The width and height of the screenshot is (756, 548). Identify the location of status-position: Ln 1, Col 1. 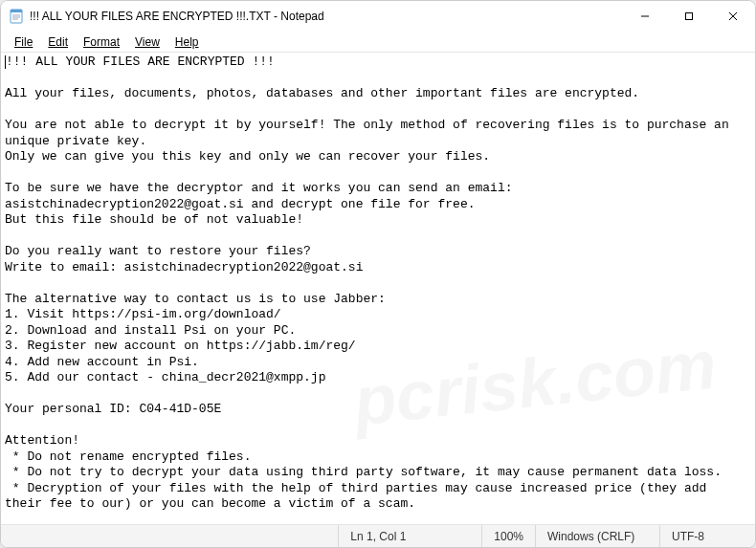
(410, 536).